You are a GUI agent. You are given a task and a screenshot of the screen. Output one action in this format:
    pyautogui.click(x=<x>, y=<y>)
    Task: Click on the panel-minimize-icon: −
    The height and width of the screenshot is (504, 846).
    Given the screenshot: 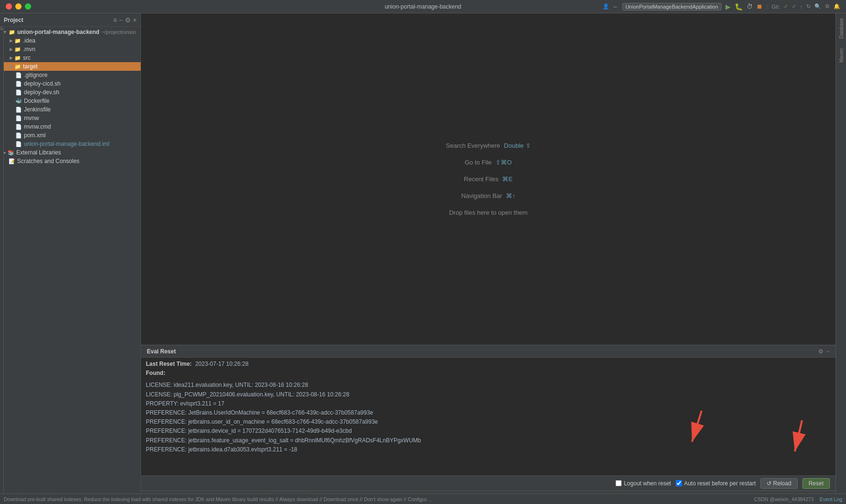 What is the action you would take?
    pyautogui.click(x=828, y=351)
    